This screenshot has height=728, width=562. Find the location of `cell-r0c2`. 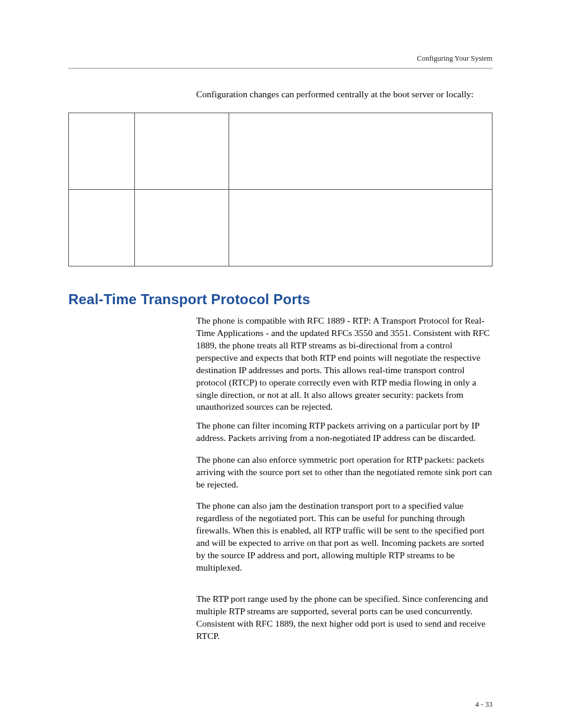

cell-r0c2 is located at coordinates (361, 151).